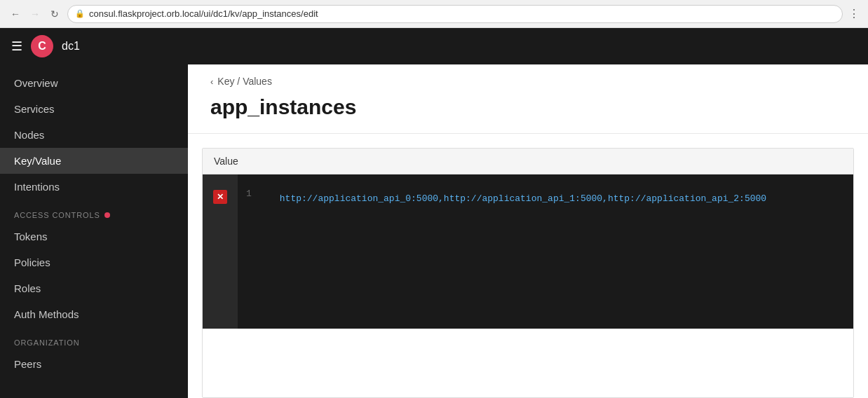  Describe the element at coordinates (220, 252) in the screenshot. I see `line-numbers: ✕` at that location.